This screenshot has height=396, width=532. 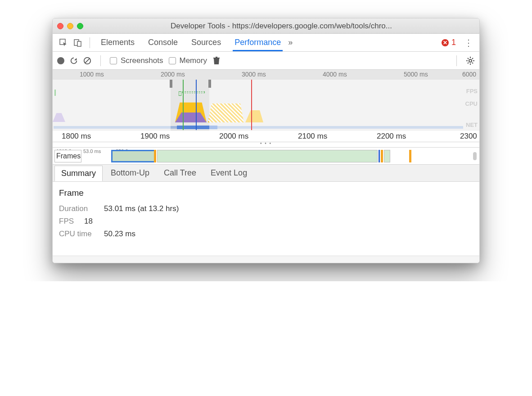 I want to click on tab-sources: Sources, so click(x=206, y=42).